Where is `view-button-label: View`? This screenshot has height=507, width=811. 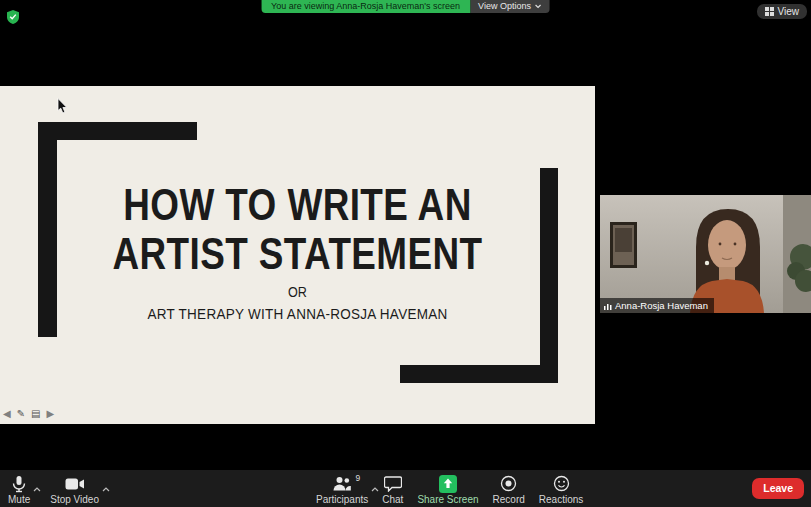 view-button-label: View is located at coordinates (789, 12).